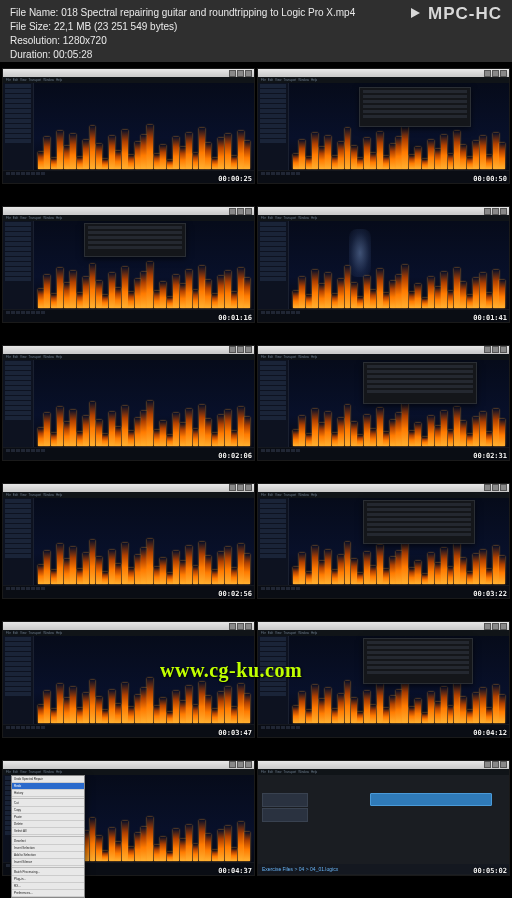 Image resolution: width=512 pixels, height=898 pixels. Describe the element at coordinates (415, 107) in the screenshot. I see `floating-panel` at that location.